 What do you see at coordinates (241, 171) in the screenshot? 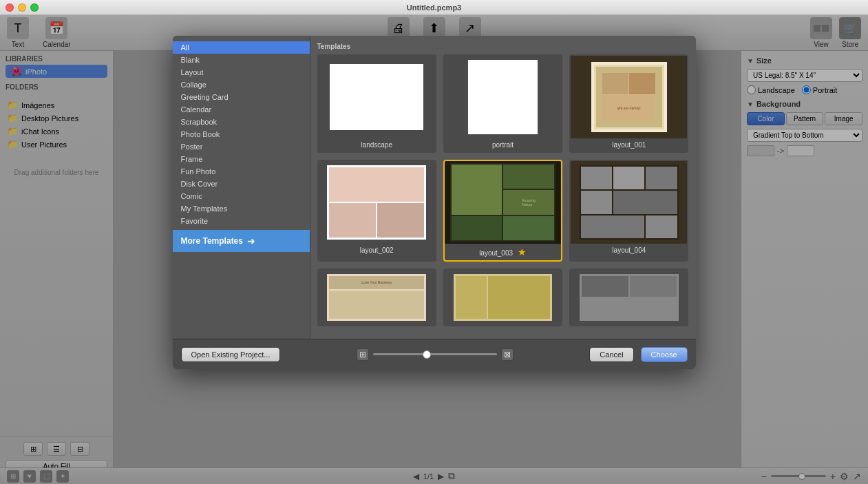
I see `menu-item-fun-photo: Fun Photo` at bounding box center [241, 171].